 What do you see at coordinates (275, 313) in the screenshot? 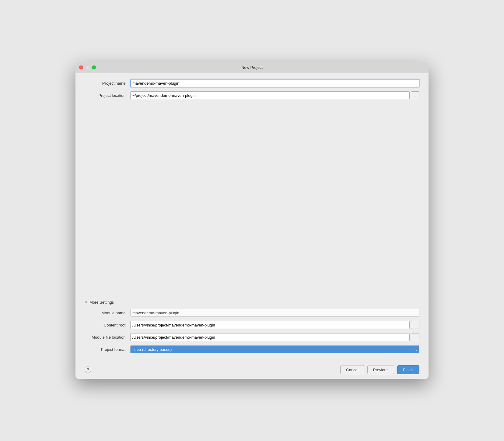
I see `module-name-display: mavendemo-maven-plugin` at bounding box center [275, 313].